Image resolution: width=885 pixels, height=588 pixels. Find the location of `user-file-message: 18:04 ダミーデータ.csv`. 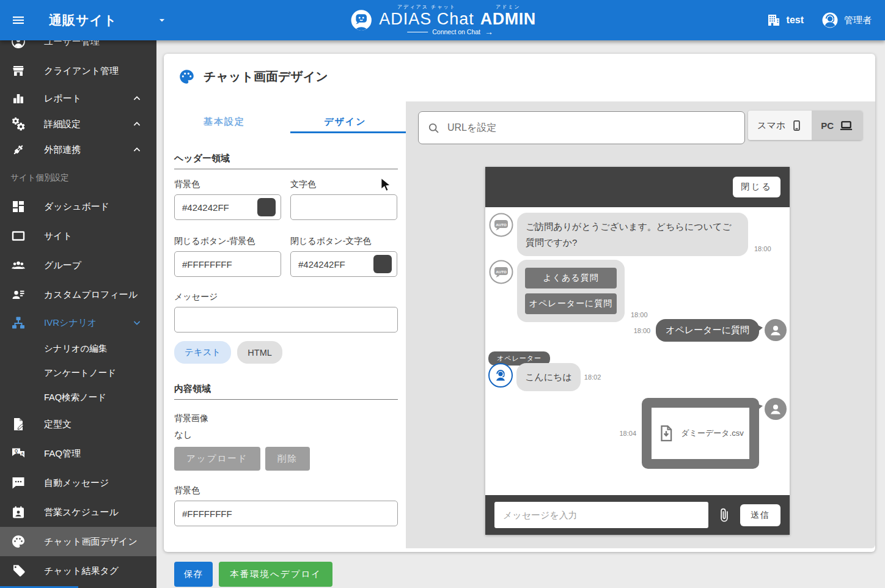

user-file-message: 18:04 ダミーデータ.csv is located at coordinates (703, 433).